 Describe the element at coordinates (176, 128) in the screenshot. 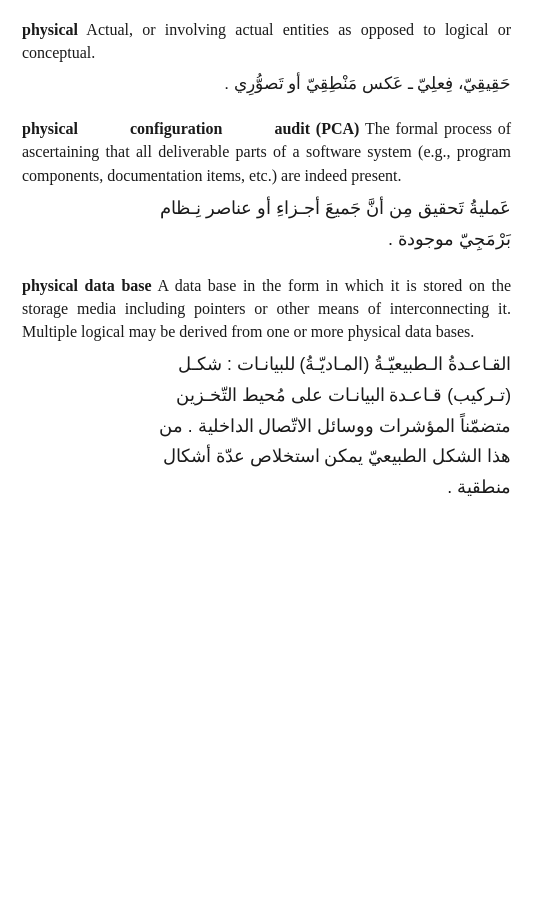

I see `term-configuration: configuration` at that location.